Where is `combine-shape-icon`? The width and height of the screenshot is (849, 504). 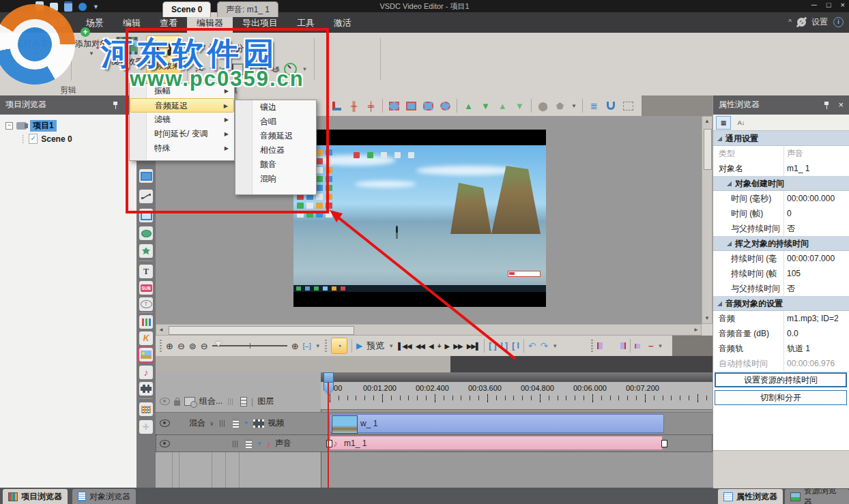 combine-shape-icon is located at coordinates (190, 401).